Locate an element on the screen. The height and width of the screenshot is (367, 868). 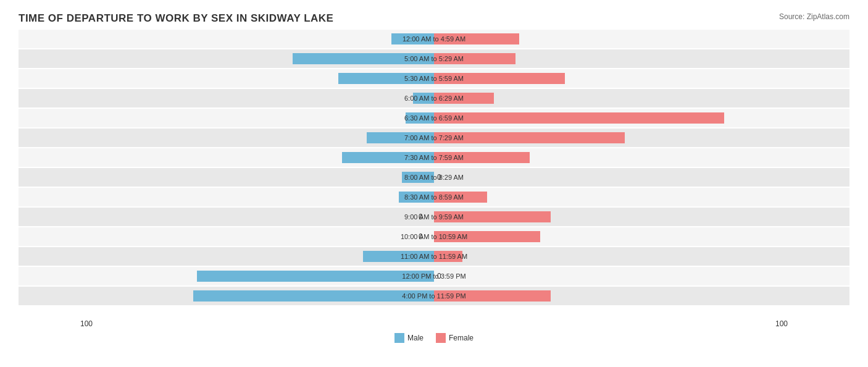
time-label: 8:30 AM to 8:59 AM is located at coordinates (434, 197).